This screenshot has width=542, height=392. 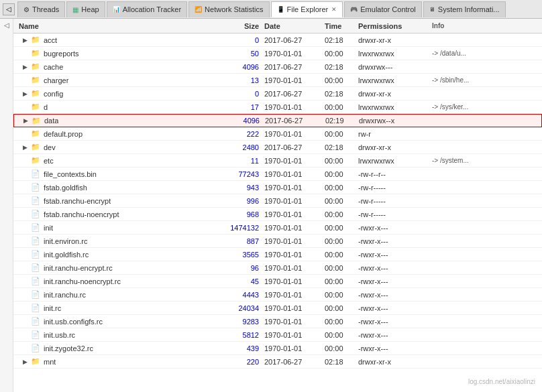 I want to click on file-name-cell: 📄fstab.goldfish, so click(x=110, y=188).